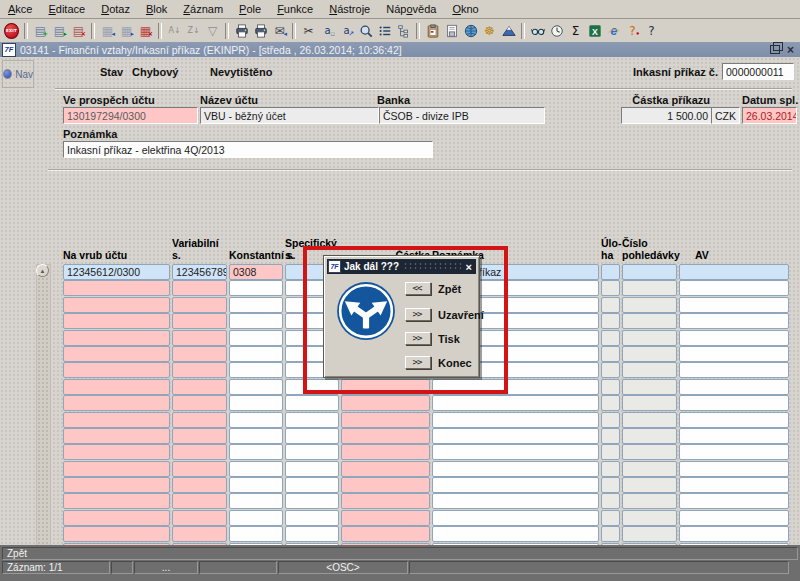  Describe the element at coordinates (790, 50) in the screenshot. I see `close-window-icon: ×` at that location.